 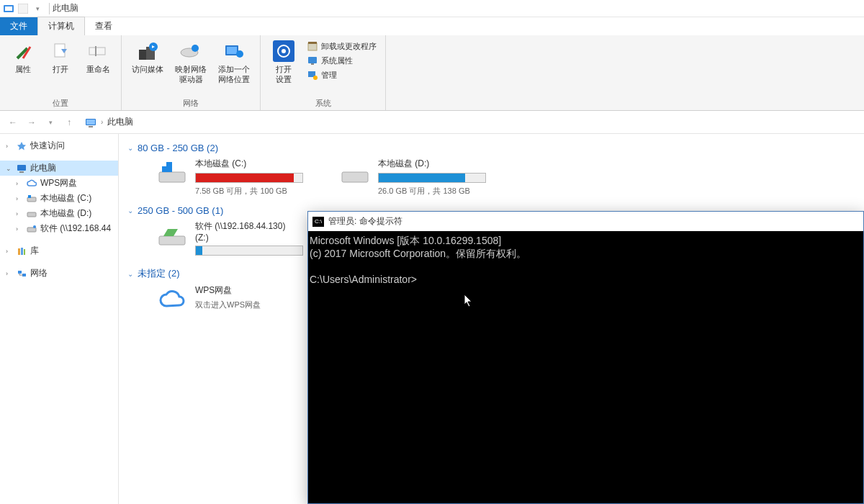 I want to click on settings-icon, so click(x=284, y=51).